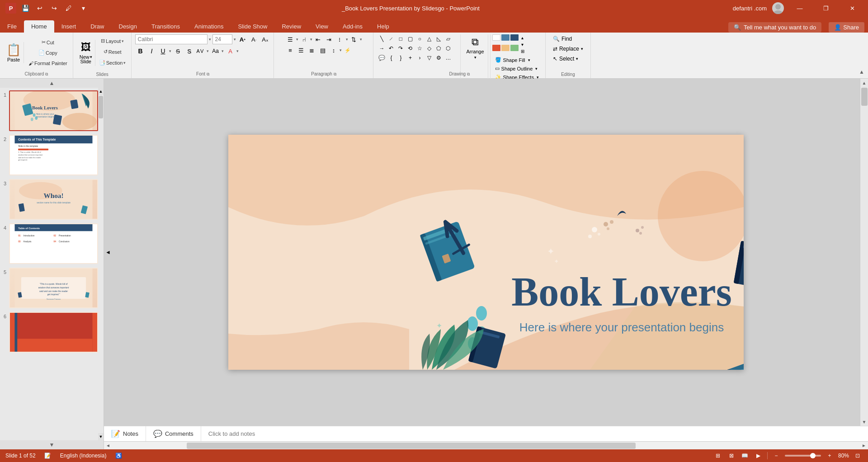  What do you see at coordinates (429, 48) in the screenshot?
I see `shape-diamond-button: ◇` at bounding box center [429, 48].